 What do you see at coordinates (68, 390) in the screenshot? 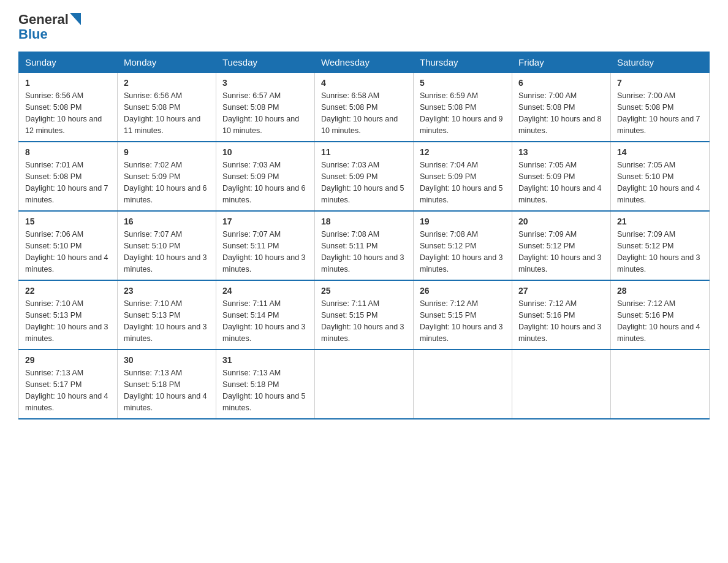
I see `day-info: Sunrise: 7:13 AMSunset: 5:17 PMDaylight:…` at bounding box center [68, 390].